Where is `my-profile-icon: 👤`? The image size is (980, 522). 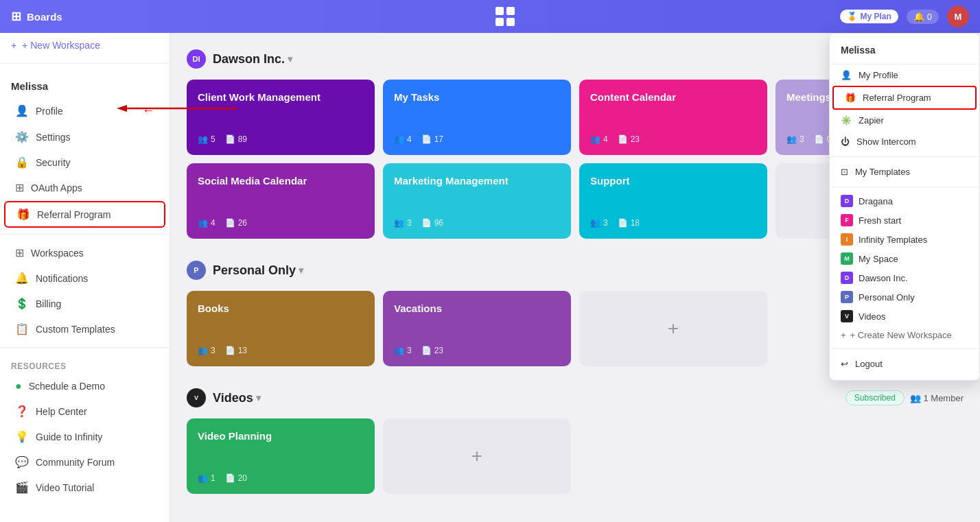
my-profile-icon: 👤 is located at coordinates (846, 75).